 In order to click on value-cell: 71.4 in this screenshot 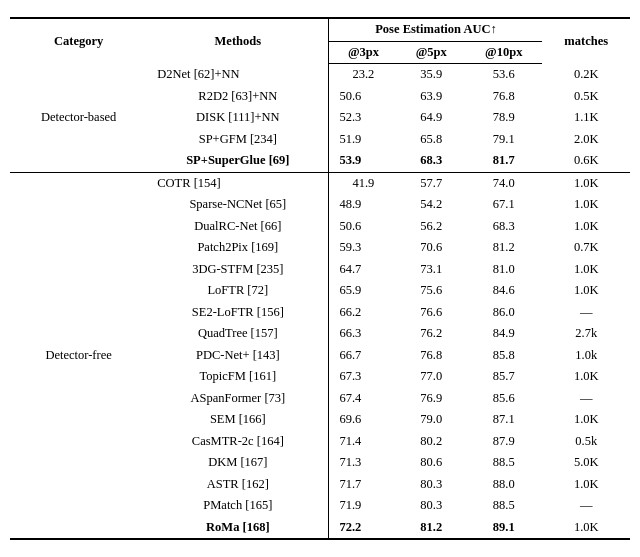, I will do `click(363, 442)`.